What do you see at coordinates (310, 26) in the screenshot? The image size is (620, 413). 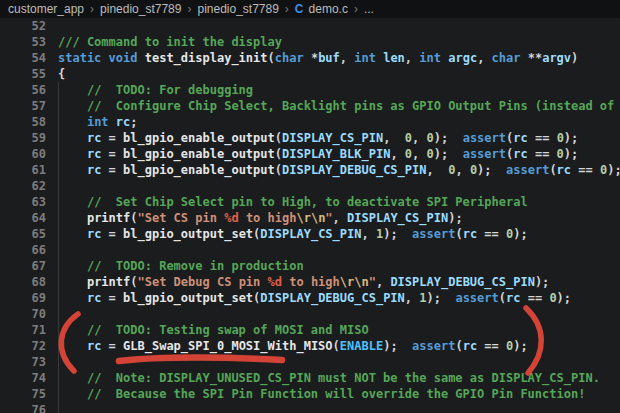 I see `code-line: 52` at bounding box center [310, 26].